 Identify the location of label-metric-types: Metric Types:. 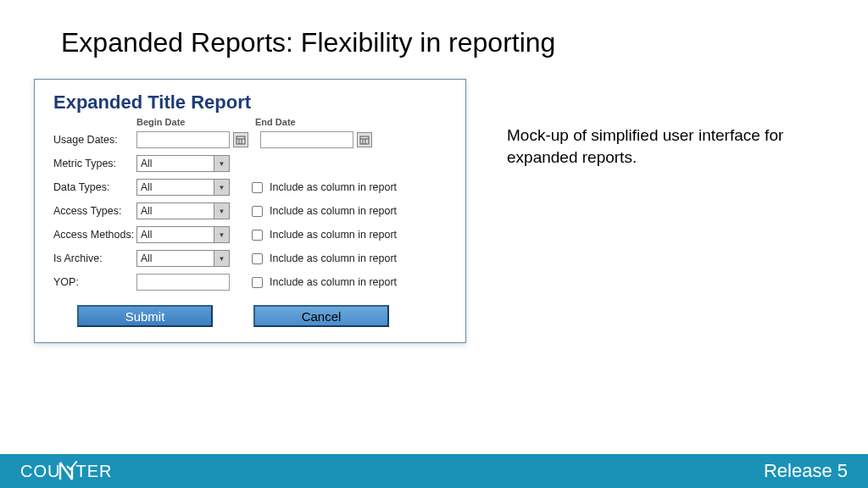
(95, 164).